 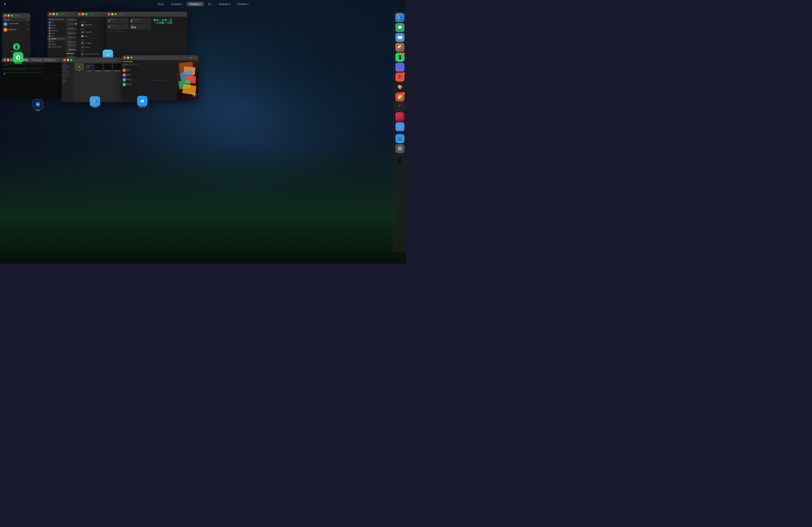 What do you see at coordinates (191, 58) in the screenshot?
I see `tg-search-icon: 🔍` at bounding box center [191, 58].